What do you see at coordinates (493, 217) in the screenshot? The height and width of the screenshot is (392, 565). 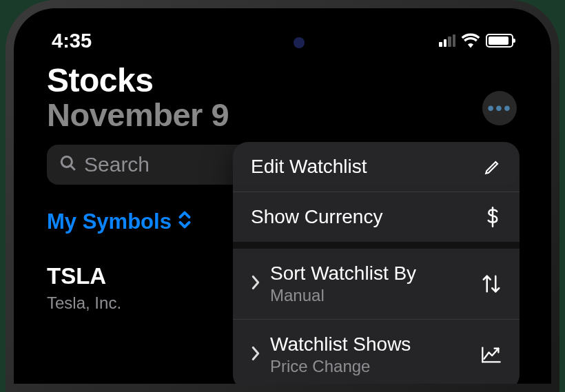 I see `dollar-icon` at bounding box center [493, 217].